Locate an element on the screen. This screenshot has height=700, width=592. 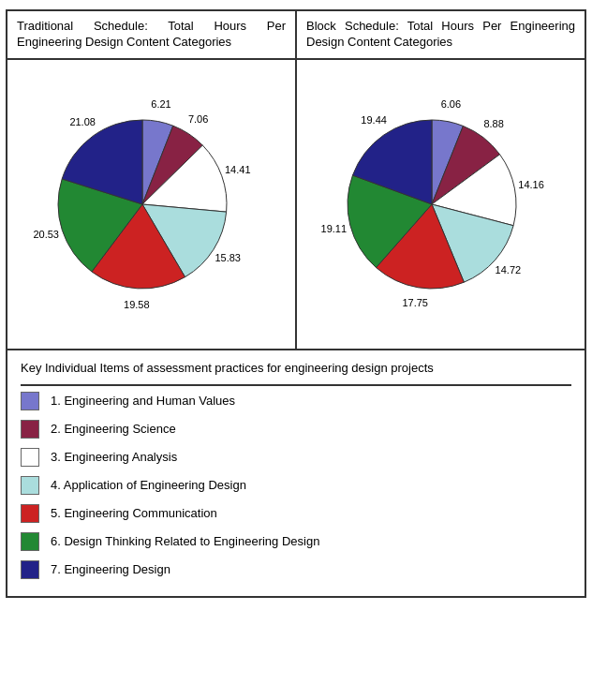
legend-item: 1. Engineering and Human Values is located at coordinates (296, 401).